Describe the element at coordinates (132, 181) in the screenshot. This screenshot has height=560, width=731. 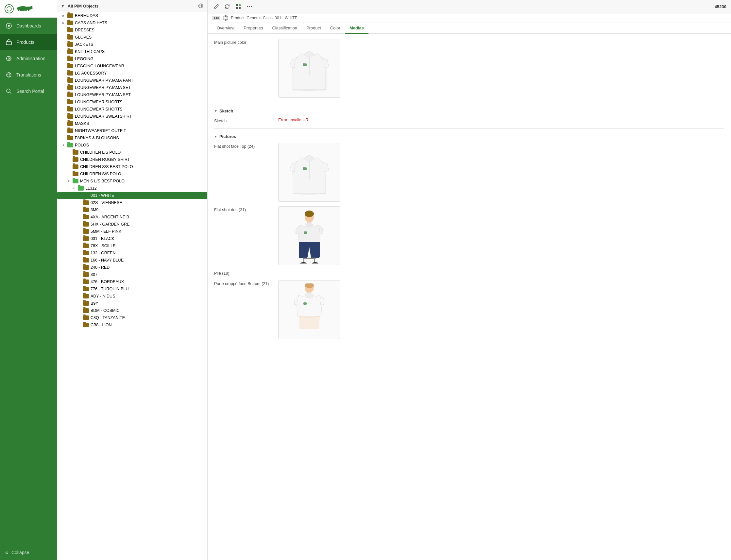
I see `tree-item-men-ls-best-polo: ▼ MEN S L/S BEST POLO` at that location.